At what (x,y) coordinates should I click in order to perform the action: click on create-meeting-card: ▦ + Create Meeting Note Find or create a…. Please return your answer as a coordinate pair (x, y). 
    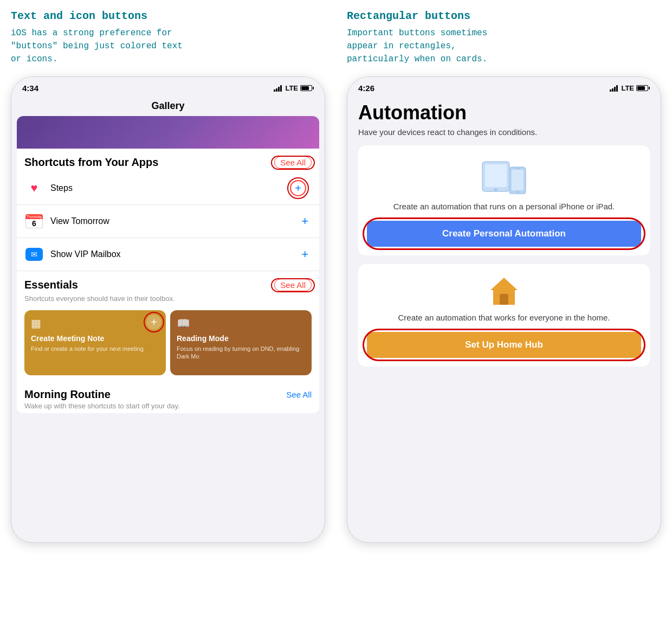
    Looking at the image, I should click on (95, 343).